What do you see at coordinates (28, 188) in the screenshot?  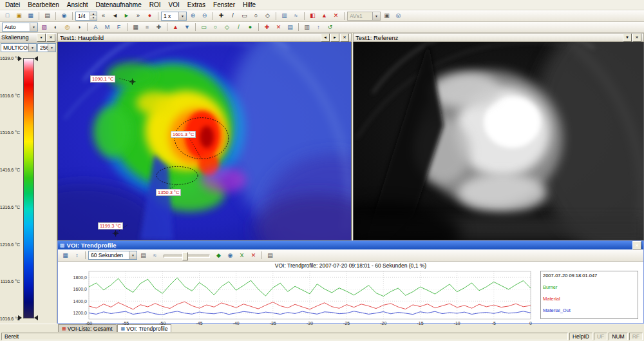 I see `color-scale-bar` at bounding box center [28, 188].